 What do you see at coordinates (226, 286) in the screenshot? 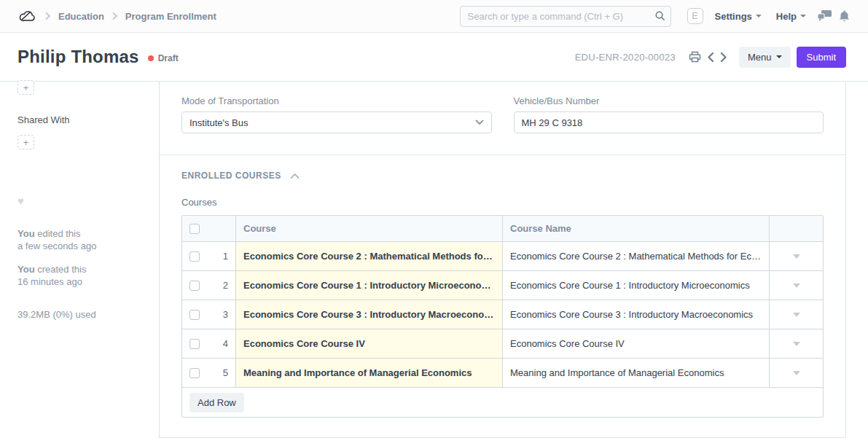
I see `row-index: 2` at bounding box center [226, 286].